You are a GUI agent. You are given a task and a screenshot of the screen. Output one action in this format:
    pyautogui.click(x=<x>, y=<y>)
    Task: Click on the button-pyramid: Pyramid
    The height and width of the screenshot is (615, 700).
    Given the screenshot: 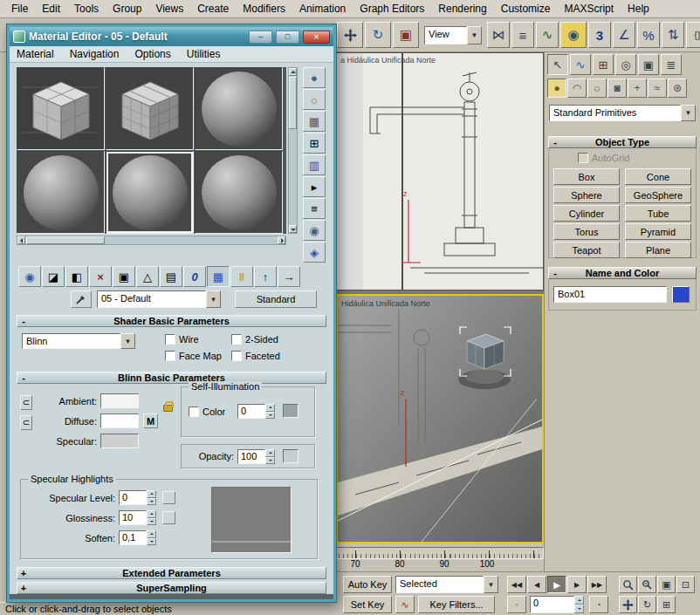 What is the action you would take?
    pyautogui.click(x=658, y=232)
    